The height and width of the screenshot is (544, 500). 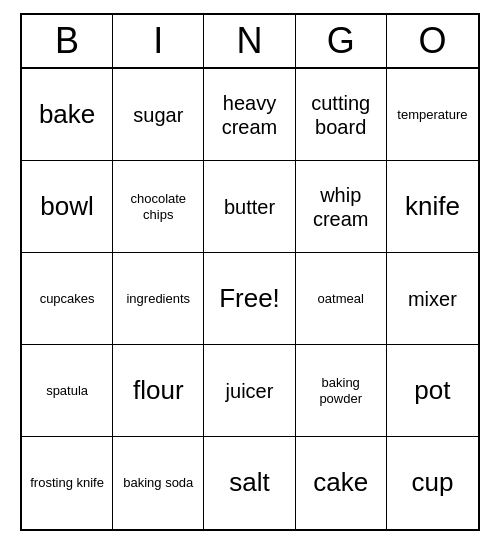 I want to click on bingo-cell: cake, so click(x=342, y=483).